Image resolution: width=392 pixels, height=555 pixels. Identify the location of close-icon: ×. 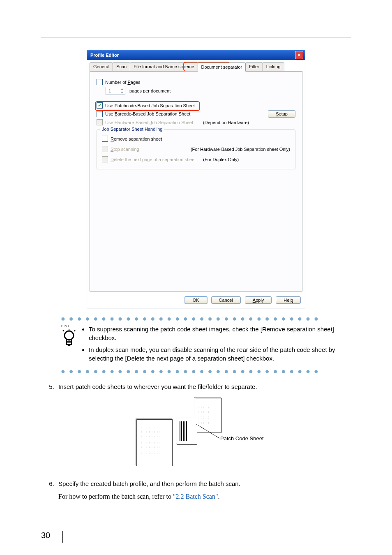
(299, 55).